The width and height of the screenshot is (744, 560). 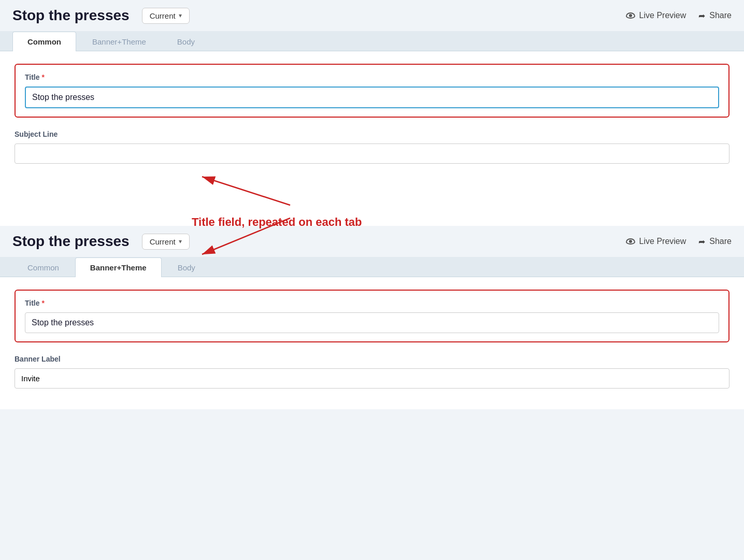 What do you see at coordinates (119, 41) in the screenshot?
I see `tab-banner-top: Banner+Theme` at bounding box center [119, 41].